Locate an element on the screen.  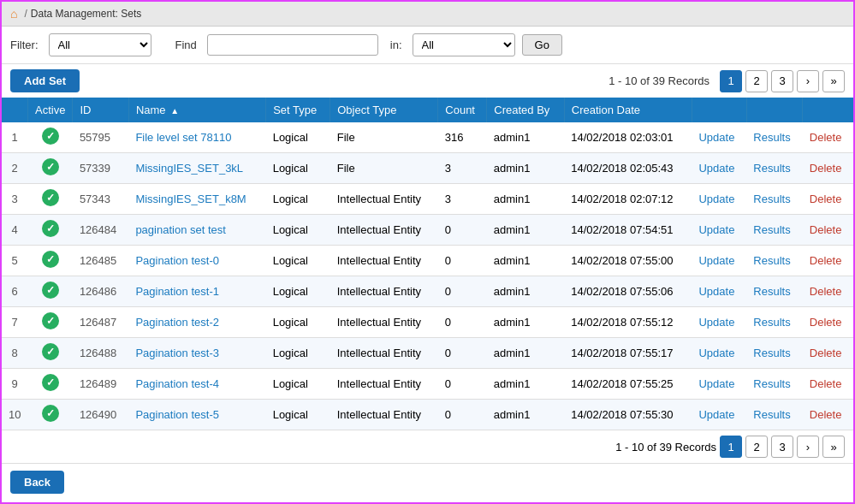
cell-rownum: 8 is located at coordinates (15, 353).